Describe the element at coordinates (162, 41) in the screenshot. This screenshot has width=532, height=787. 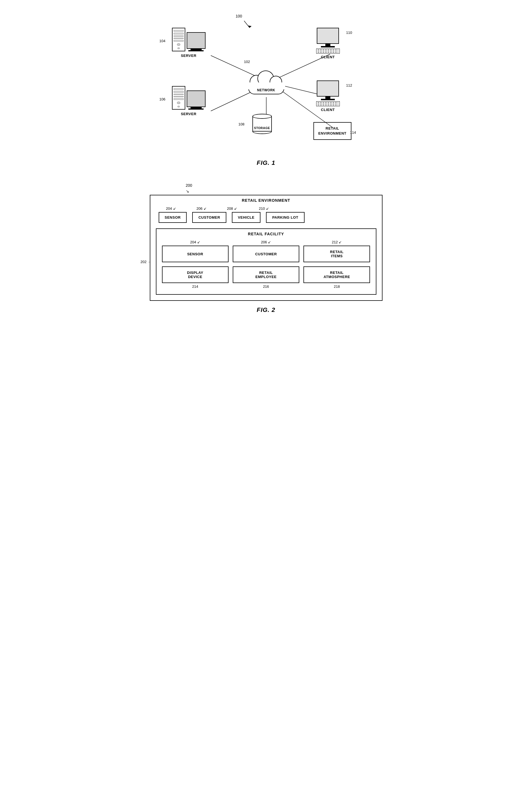
I see `ref-104: 104` at that location.